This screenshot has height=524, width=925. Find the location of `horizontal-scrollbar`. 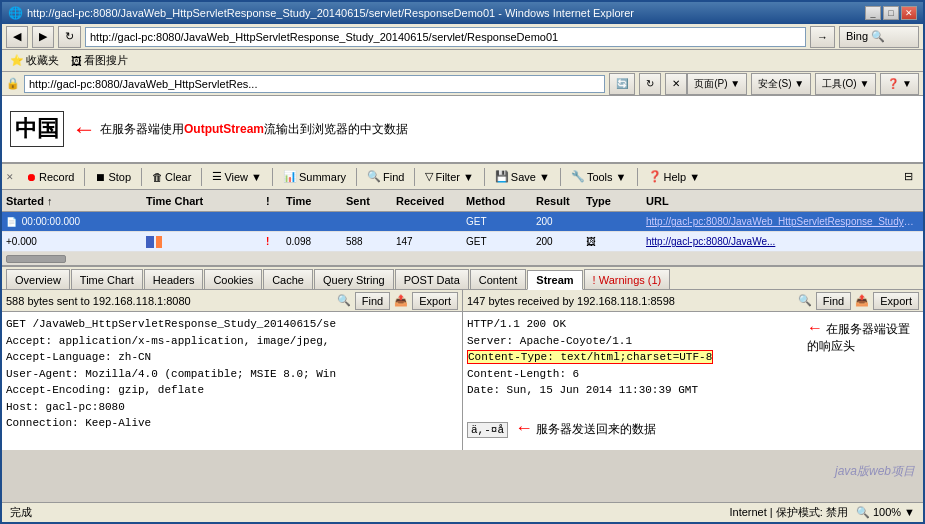

horizontal-scrollbar is located at coordinates (36, 259).